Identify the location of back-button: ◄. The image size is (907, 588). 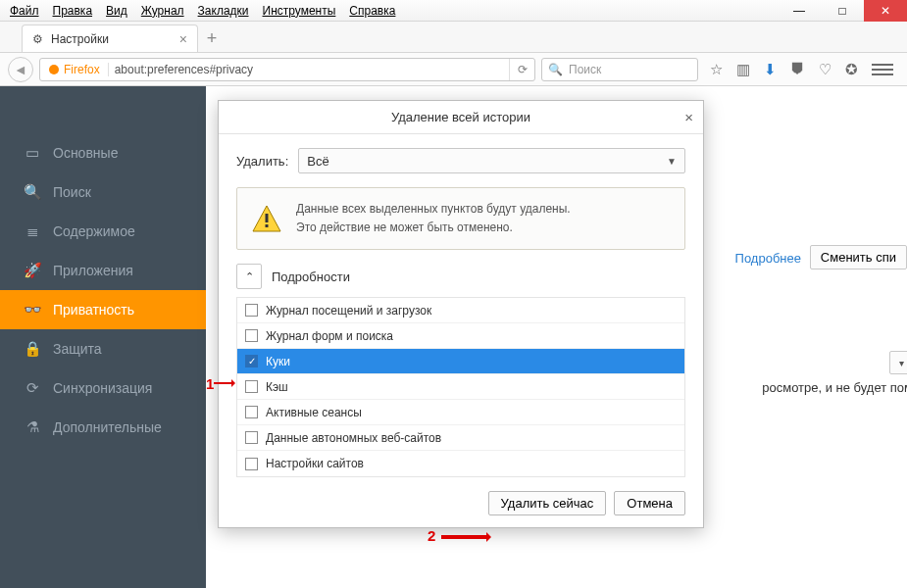
(21, 70).